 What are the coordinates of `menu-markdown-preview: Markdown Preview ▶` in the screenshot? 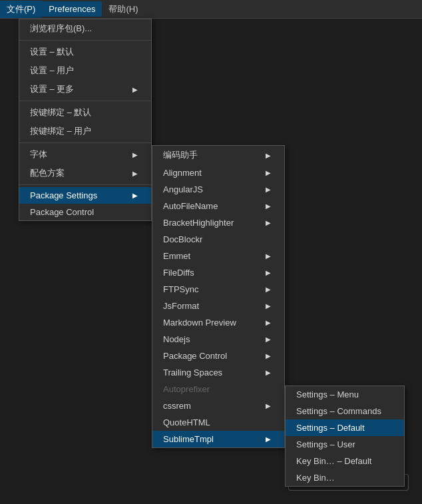 It's located at (218, 322).